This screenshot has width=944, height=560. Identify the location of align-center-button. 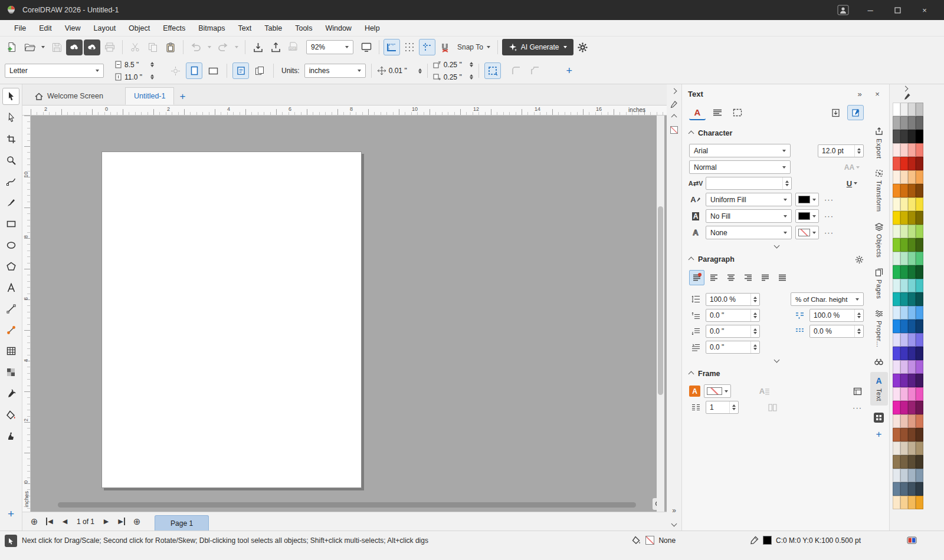
(731, 278).